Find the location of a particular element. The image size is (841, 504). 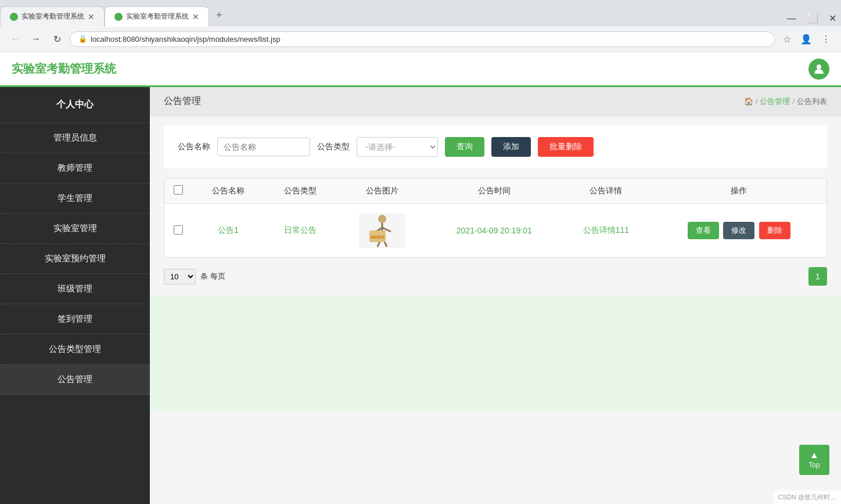

lock-icon: 🔒 is located at coordinates (82, 39).